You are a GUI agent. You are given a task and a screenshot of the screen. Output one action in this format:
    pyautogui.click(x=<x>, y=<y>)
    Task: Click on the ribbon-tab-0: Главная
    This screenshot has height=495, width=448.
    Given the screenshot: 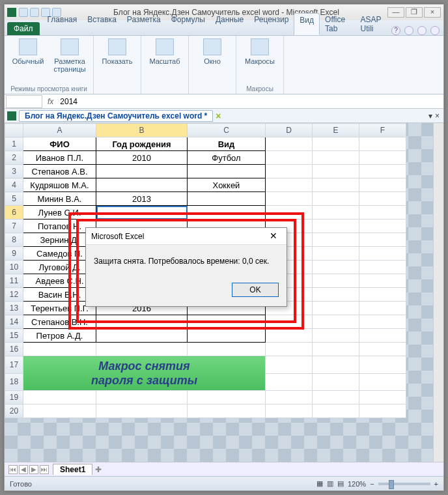 What is the action you would take?
    pyautogui.click(x=63, y=24)
    